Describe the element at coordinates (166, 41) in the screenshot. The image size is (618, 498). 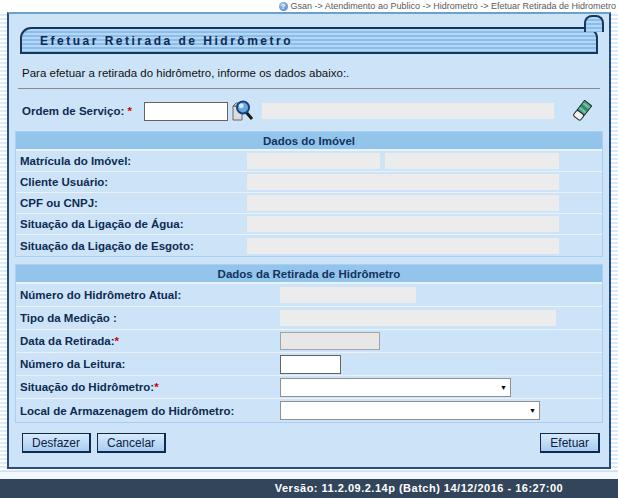
I see `page-title: Efetuar Retirada de Hidrômetro` at that location.